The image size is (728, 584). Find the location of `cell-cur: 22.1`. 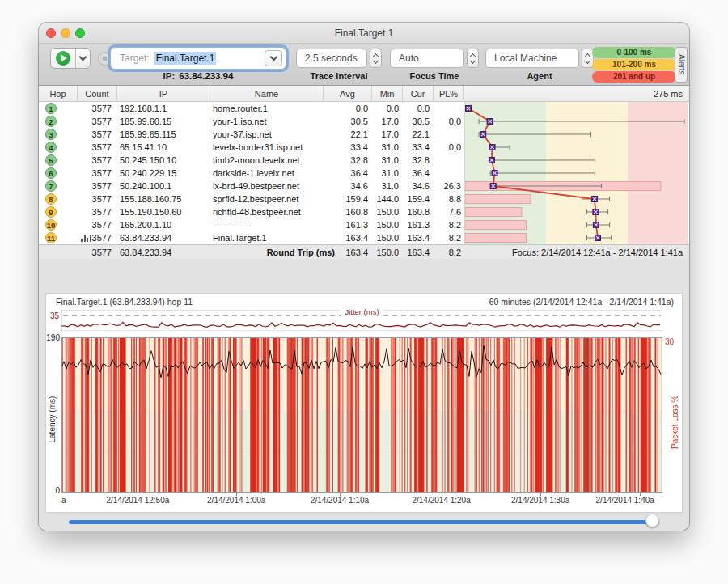

cell-cur: 22.1 is located at coordinates (411, 134).